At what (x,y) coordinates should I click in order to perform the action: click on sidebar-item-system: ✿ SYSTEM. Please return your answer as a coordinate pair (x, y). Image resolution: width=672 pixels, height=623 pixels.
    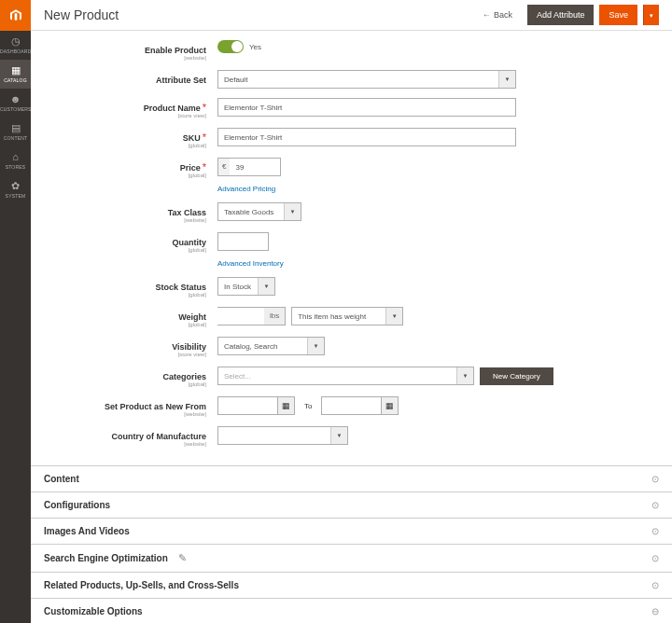
    Looking at the image, I should click on (15, 190).